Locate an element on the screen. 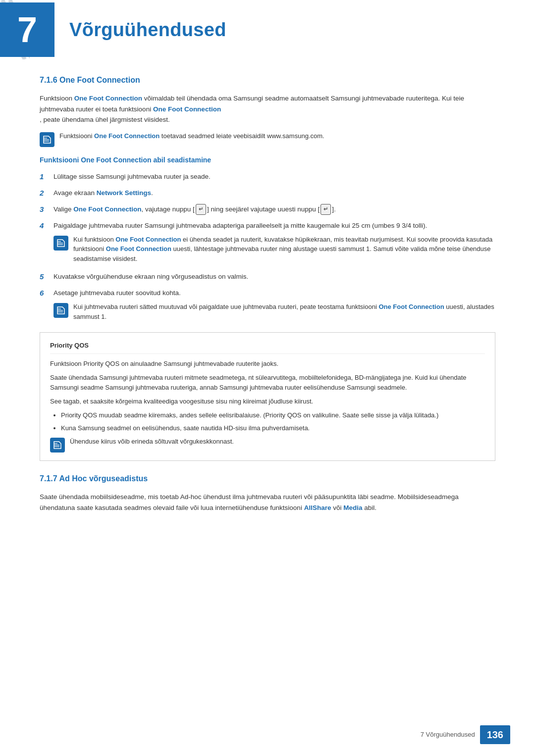 This screenshot has height=756, width=535. footer-chapter-text: 7 Võrguühendused is located at coordinates (448, 735).